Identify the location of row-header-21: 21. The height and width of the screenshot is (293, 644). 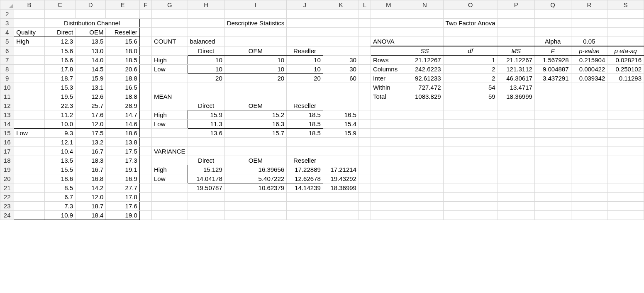
(7, 188).